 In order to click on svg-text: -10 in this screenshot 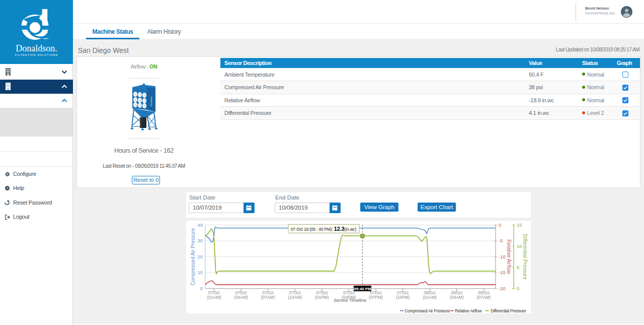, I will do `click(502, 257)`.